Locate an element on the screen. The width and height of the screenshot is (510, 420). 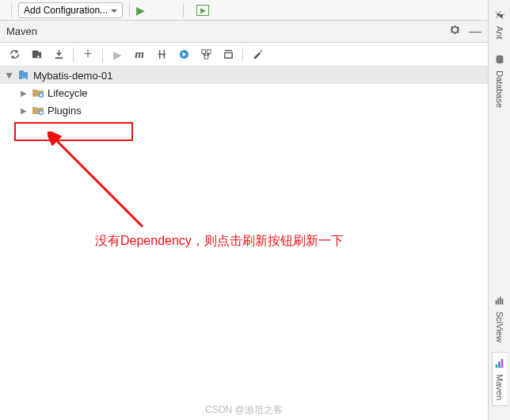
panel-title: Maven is located at coordinates (22, 32).